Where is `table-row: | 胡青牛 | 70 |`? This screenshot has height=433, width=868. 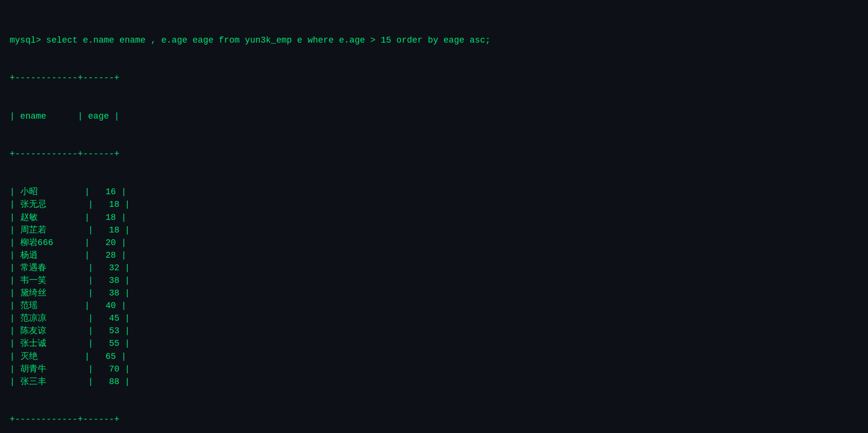
table-row: | 胡青牛 | 70 | is located at coordinates (434, 369).